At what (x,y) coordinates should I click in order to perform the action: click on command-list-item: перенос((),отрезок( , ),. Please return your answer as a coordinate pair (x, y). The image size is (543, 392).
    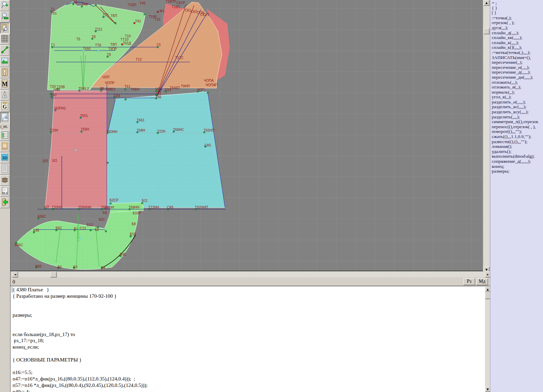
    Looking at the image, I should click on (517, 127).